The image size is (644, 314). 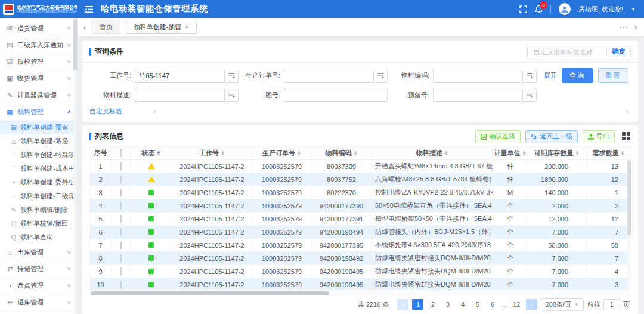 I want to click on sidebar-item: ✉送货管理∨, so click(x=38, y=29).